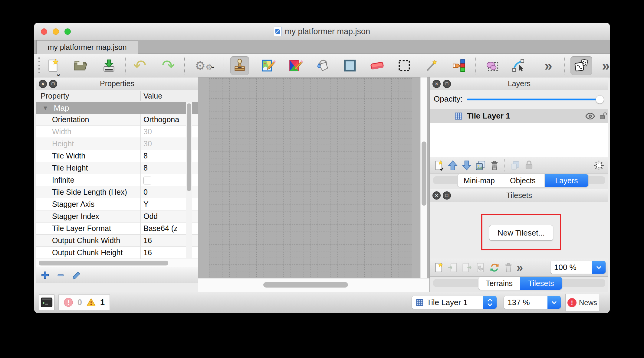 The height and width of the screenshot is (358, 644). What do you see at coordinates (295, 66) in the screenshot?
I see `tile-brush-button` at bounding box center [295, 66].